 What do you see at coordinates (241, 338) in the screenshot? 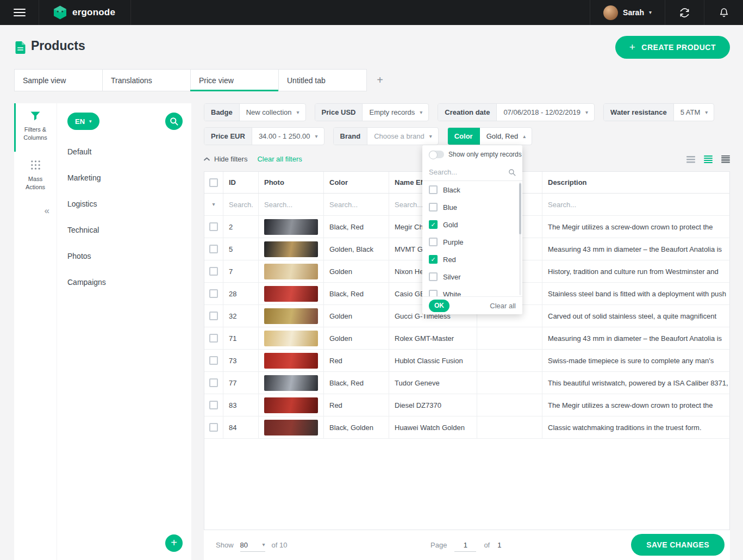
I see `cell-id: 71` at bounding box center [241, 338].